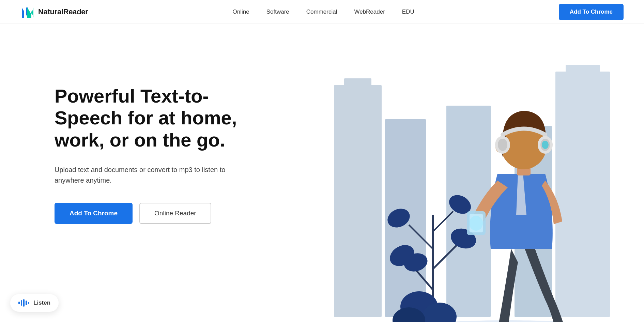 The width and height of the screenshot is (644, 322). Describe the element at coordinates (55, 12) in the screenshot. I see `logo: NaturalReader` at that location.